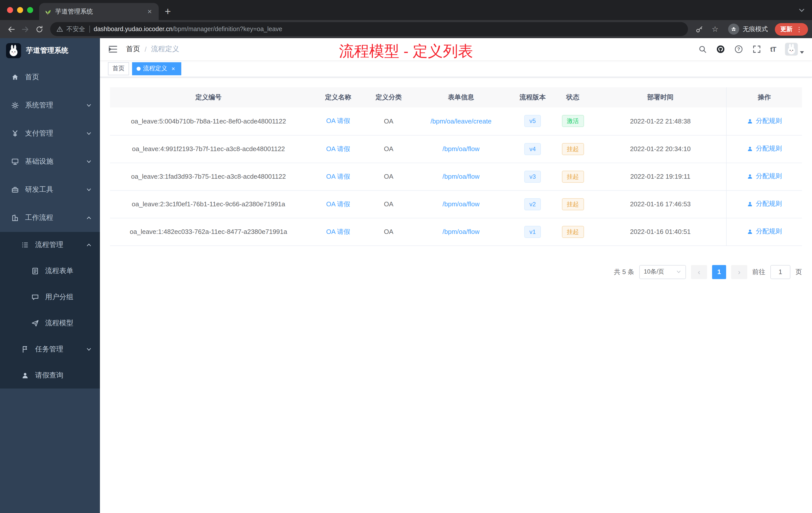 The height and width of the screenshot is (513, 812). I want to click on column-header-action: 操作, so click(764, 97).